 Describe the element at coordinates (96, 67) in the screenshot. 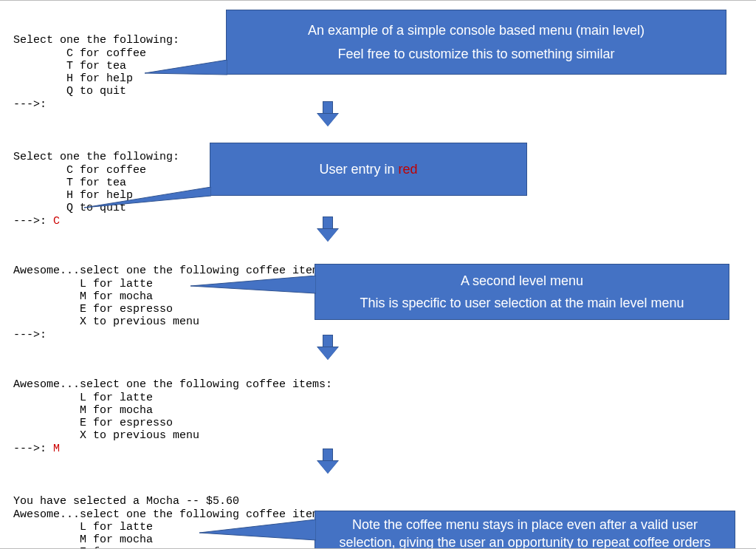

I see `menu-option: T for tea` at that location.